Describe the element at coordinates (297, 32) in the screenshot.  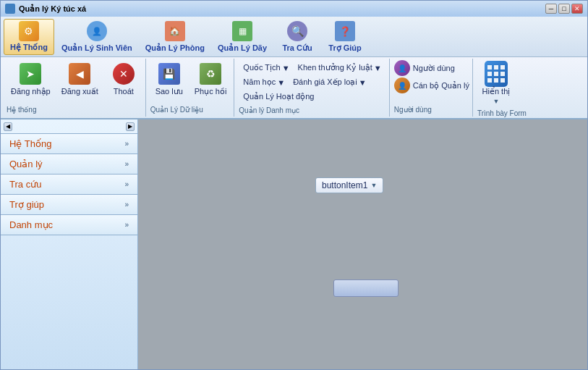
I see `tra-cuu-menu-icon: 🔍` at that location.